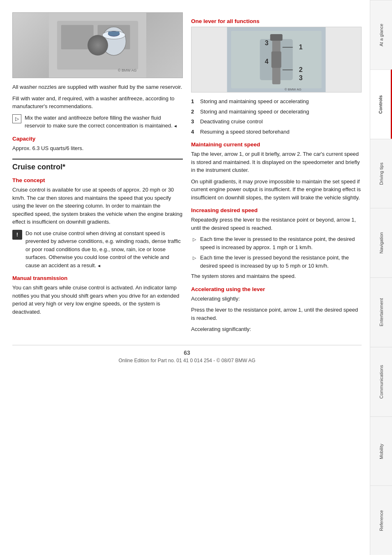  What do you see at coordinates (381, 104) in the screenshot?
I see `sidebar-tab-controls: Controls` at bounding box center [381, 104].